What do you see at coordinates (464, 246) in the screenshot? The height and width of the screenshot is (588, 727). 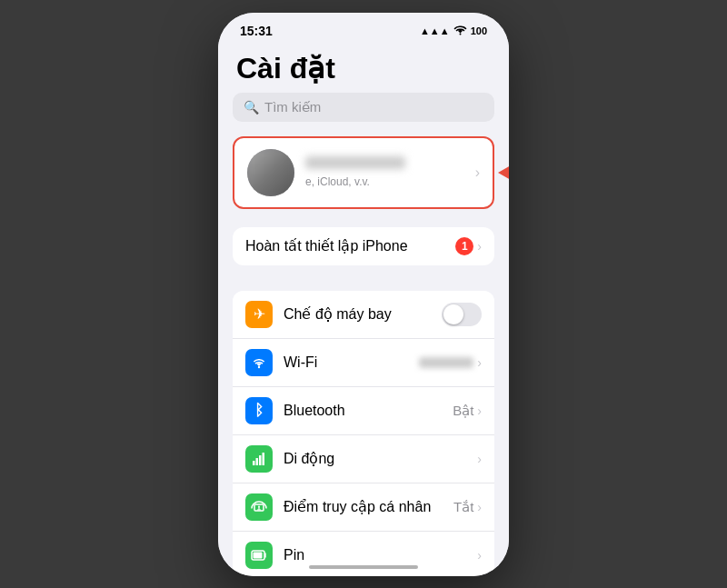 I see `complete-setup-badge: 1` at bounding box center [464, 246].